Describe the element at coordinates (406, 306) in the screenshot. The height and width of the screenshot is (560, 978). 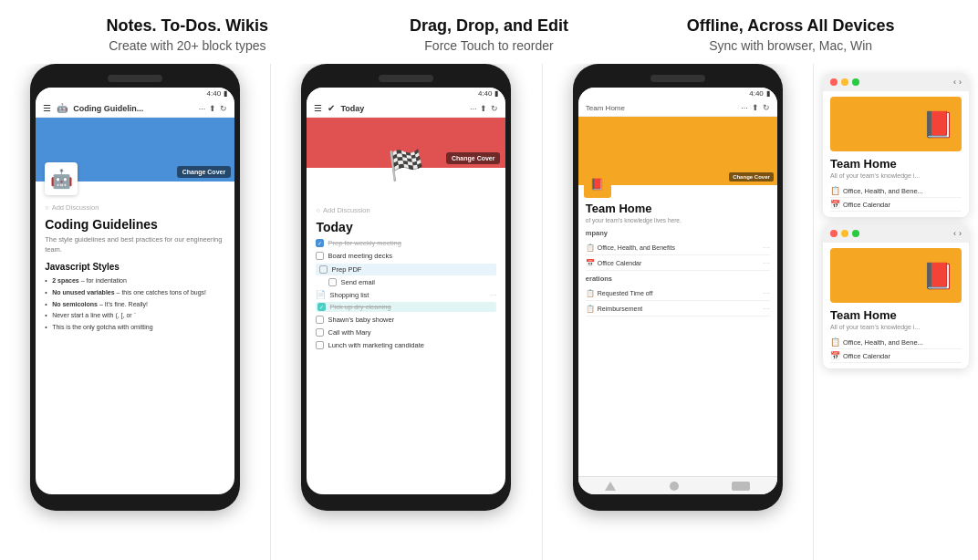
I see `todo-5: ✓ Pick up dry cleaning` at that location.